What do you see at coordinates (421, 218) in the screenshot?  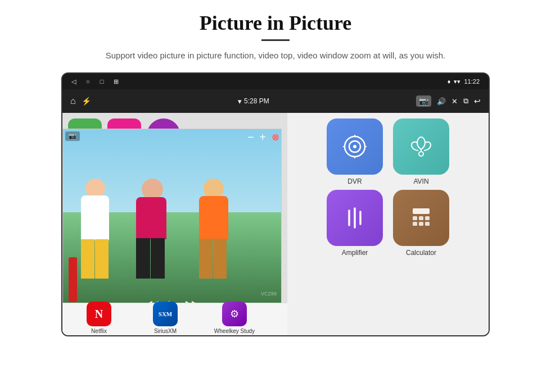 I see `calculator-icon` at bounding box center [421, 218].